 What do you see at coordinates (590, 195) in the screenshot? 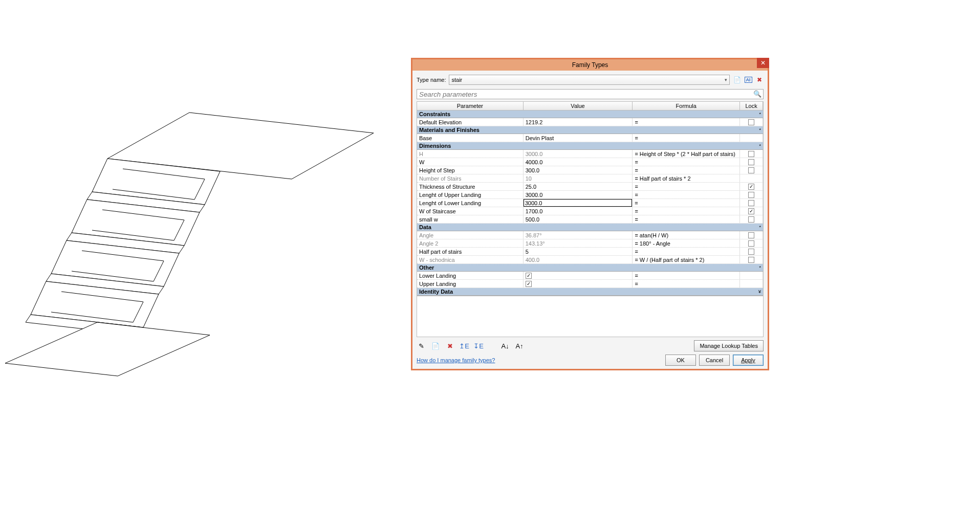
I see `param-row: Lenght of Upper Landing3000.0=` at bounding box center [590, 195].